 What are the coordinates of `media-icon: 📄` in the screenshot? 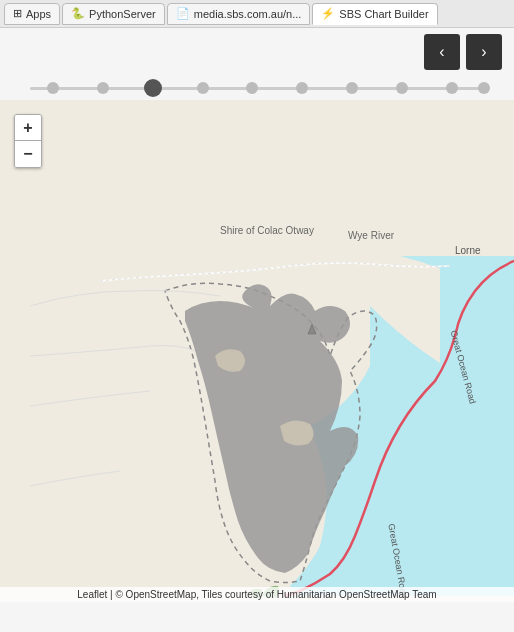 It's located at (183, 14).